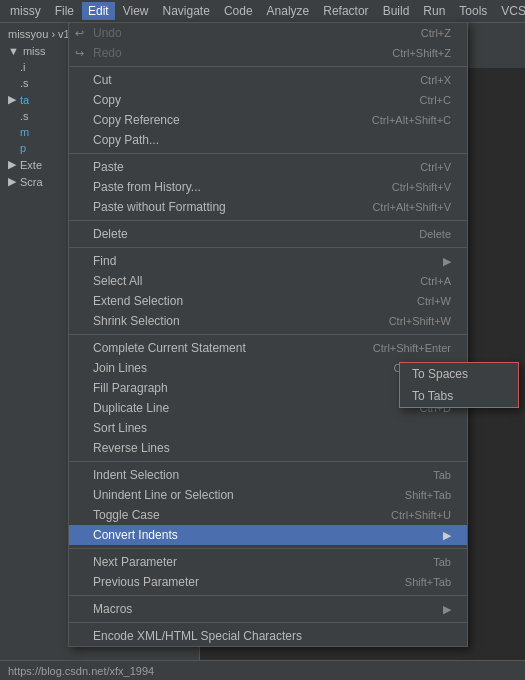  Describe the element at coordinates (268, 321) in the screenshot. I see `menu-item-shrink-selection: Shrink Selection Ctrl+Shift+W` at that location.